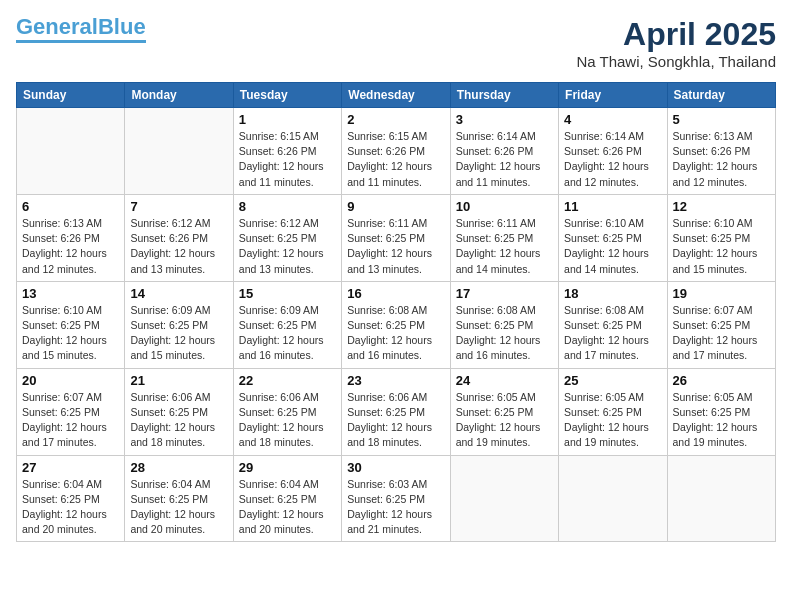 The height and width of the screenshot is (612, 792). Describe the element at coordinates (613, 412) in the screenshot. I see `calendar-cell: 25Sunrise: 6:05 AM Sunset: 6:25 PM Dayli…` at that location.